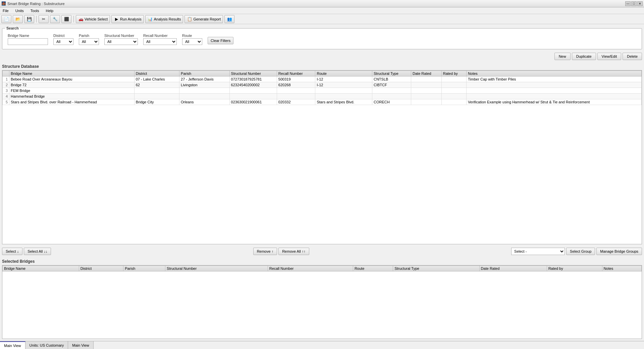 The width and height of the screenshot is (644, 349). What do you see at coordinates (322, 268) in the screenshot?
I see `selected-table: Bridge Name District Parish Structural N…` at bounding box center [322, 268].